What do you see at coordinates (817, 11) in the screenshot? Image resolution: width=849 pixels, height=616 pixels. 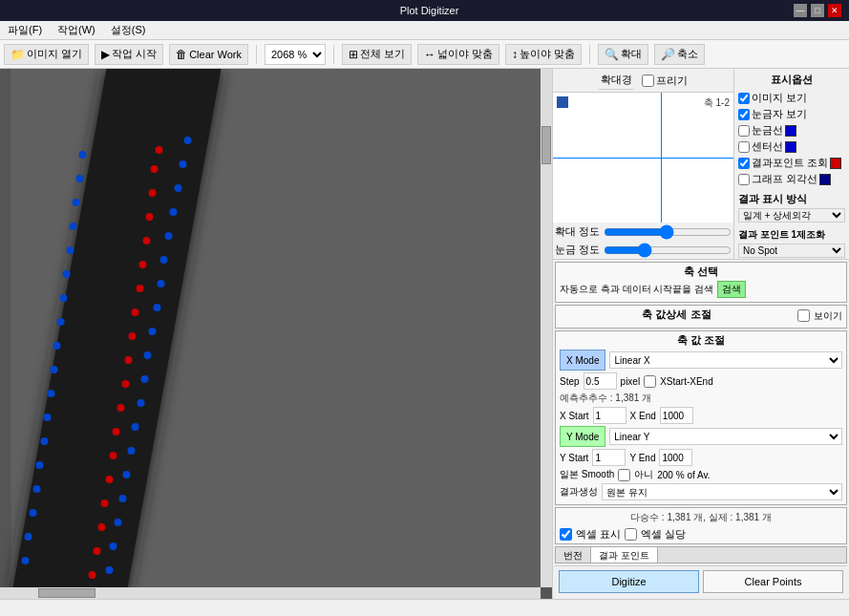 I see `maximize-button: □` at bounding box center [817, 11].